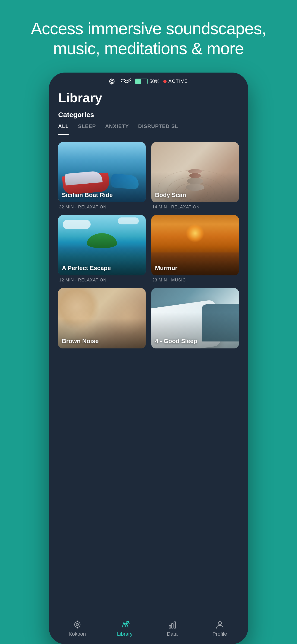 Image resolution: width=297 pixels, height=644 pixels. Describe the element at coordinates (102, 280) in the screenshot. I see `island-card-meta: 12 MIN · RELAXATION` at that location.